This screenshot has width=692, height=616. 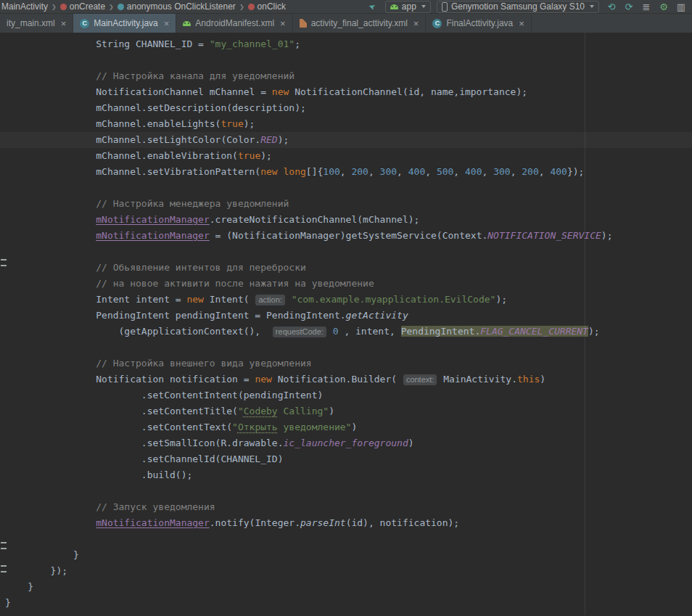 What do you see at coordinates (681, 7) in the screenshot?
I see `device-explorer-icon` at bounding box center [681, 7].